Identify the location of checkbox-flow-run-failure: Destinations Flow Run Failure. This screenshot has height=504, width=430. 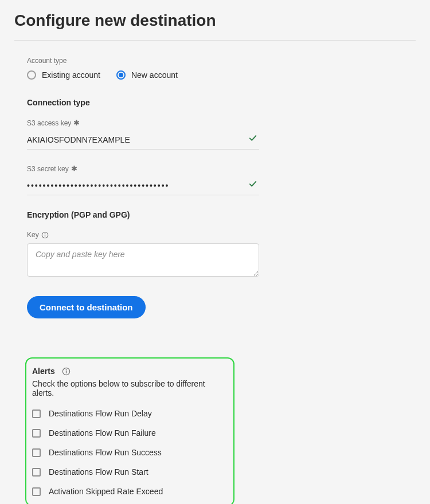
(130, 433).